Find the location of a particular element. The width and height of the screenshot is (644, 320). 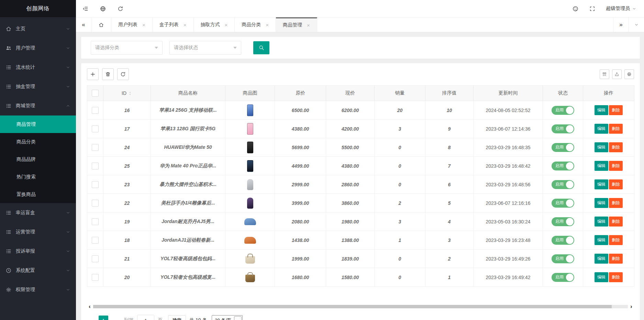

sidebar-subitem-goods-manage: 商品管理 is located at coordinates (38, 124).